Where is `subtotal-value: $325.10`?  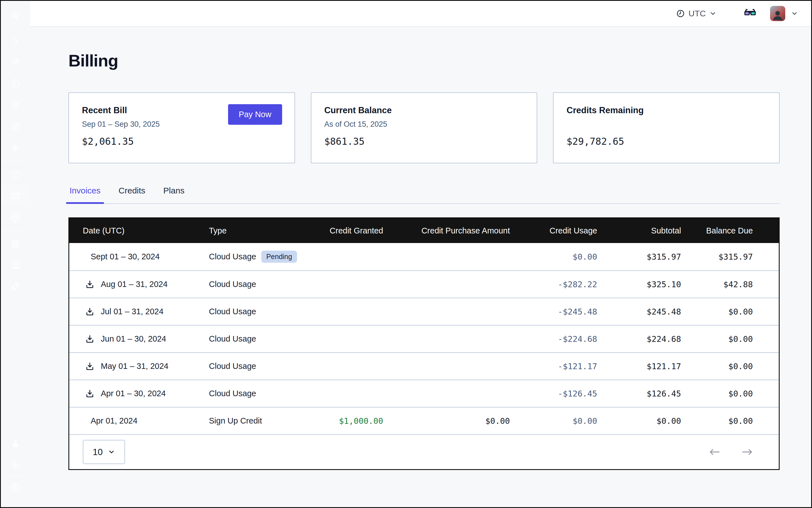
subtotal-value: $325.10 is located at coordinates (664, 284).